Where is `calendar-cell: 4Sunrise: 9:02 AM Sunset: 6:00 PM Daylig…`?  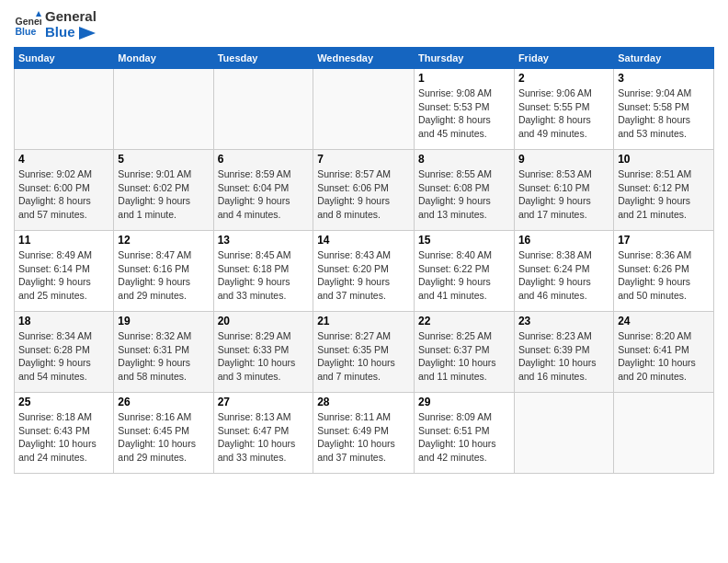
calendar-cell: 4Sunrise: 9:02 AM Sunset: 6:00 PM Daylig… is located at coordinates (64, 190).